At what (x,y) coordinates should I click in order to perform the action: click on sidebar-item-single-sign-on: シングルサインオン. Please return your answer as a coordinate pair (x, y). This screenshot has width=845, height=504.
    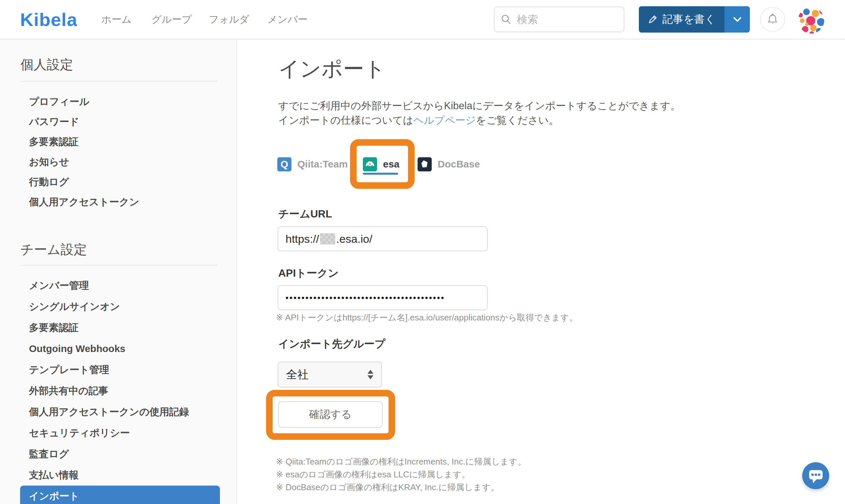
    Looking at the image, I should click on (120, 307).